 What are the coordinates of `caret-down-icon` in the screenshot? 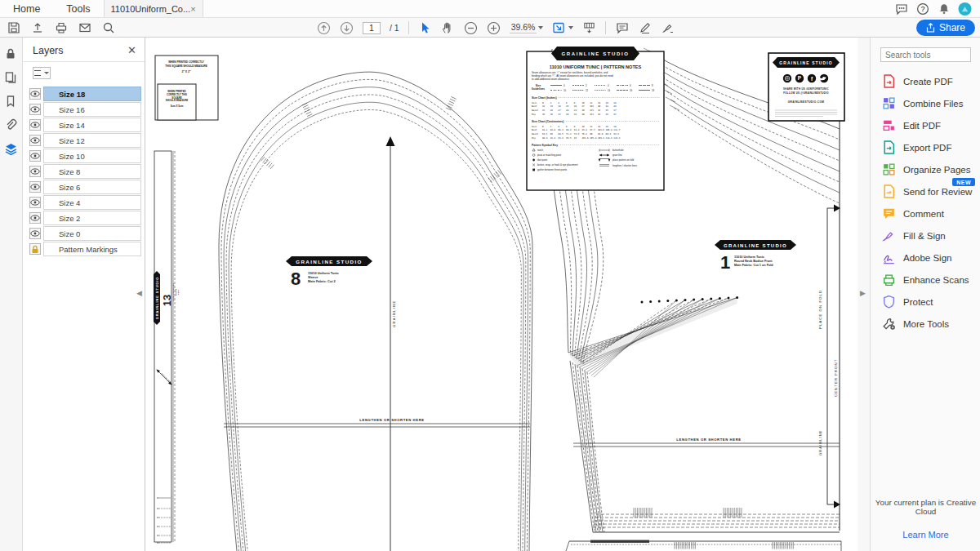 It's located at (571, 28).